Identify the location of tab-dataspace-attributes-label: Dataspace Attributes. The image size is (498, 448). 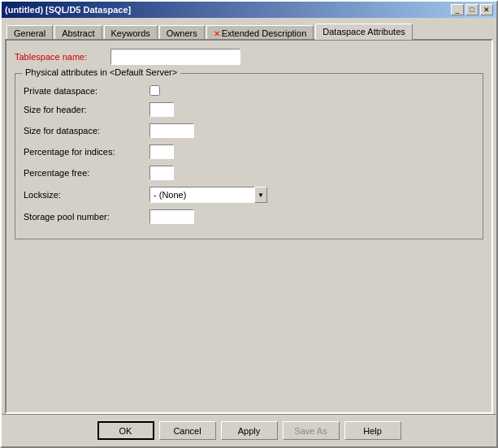
(364, 32).